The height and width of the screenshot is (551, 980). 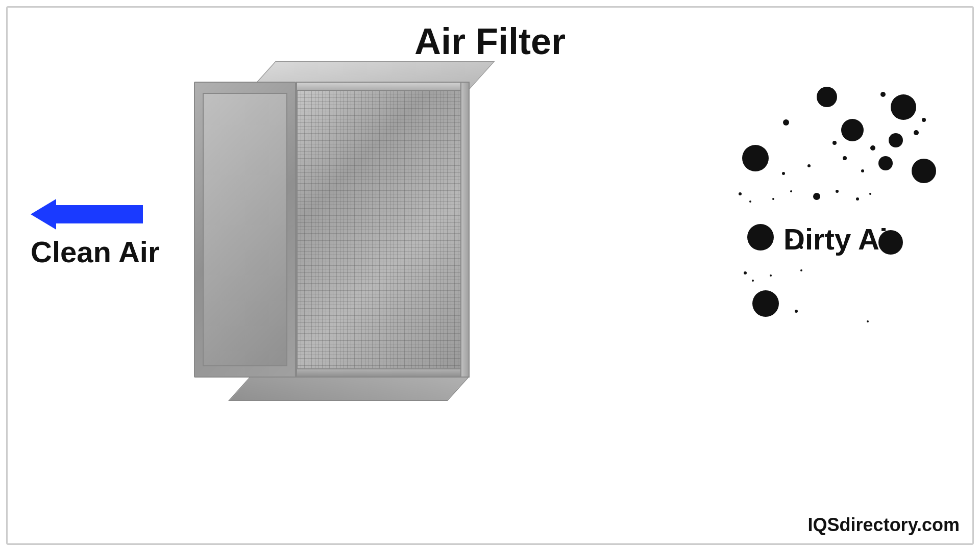 What do you see at coordinates (245, 230) in the screenshot?
I see `filter-left-inner-panel` at bounding box center [245, 230].